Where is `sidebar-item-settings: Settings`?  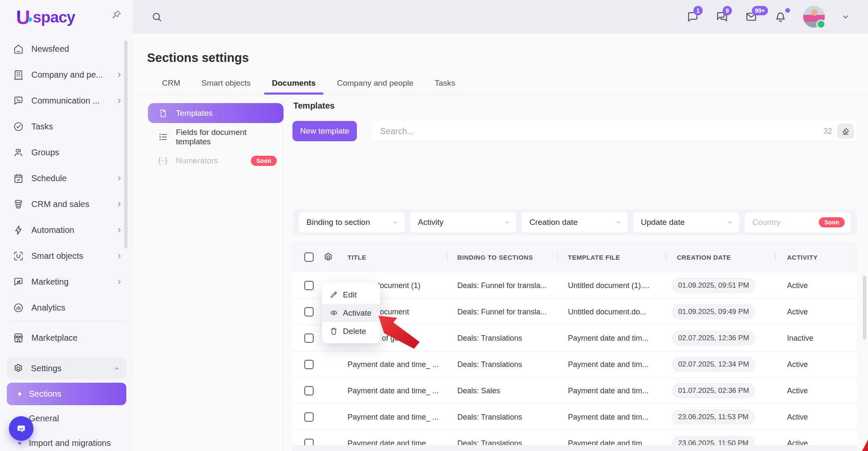
sidebar-item-settings: Settings is located at coordinates (67, 368).